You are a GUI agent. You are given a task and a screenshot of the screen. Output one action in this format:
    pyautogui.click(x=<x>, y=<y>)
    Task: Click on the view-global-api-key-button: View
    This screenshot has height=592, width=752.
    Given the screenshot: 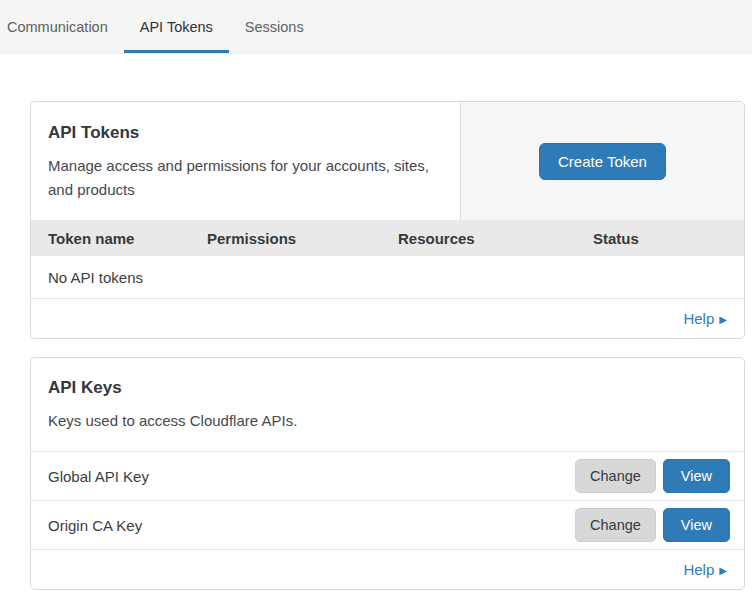 What is the action you would take?
    pyautogui.click(x=696, y=476)
    